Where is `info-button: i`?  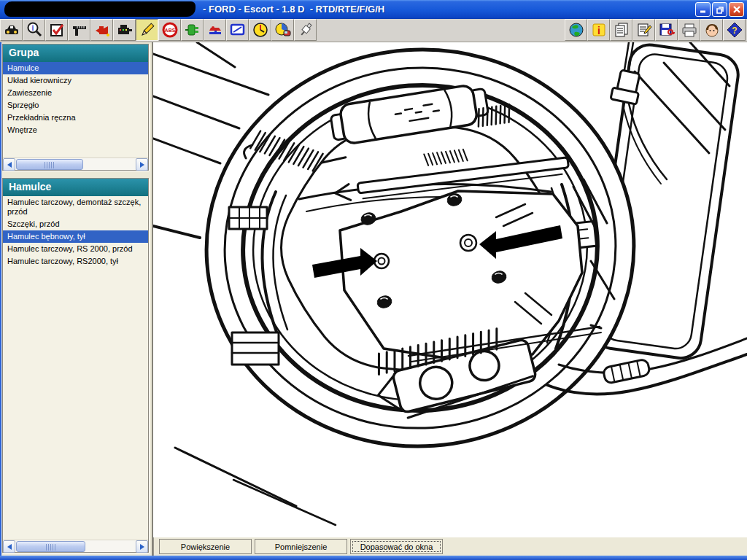
info-button: i is located at coordinates (598, 30).